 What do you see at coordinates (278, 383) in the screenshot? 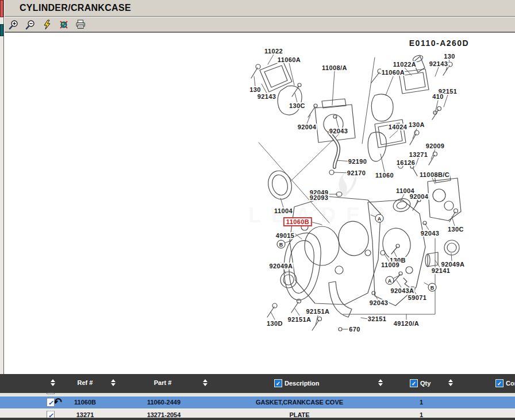
I see `description-checkbox: ✓` at bounding box center [278, 383].